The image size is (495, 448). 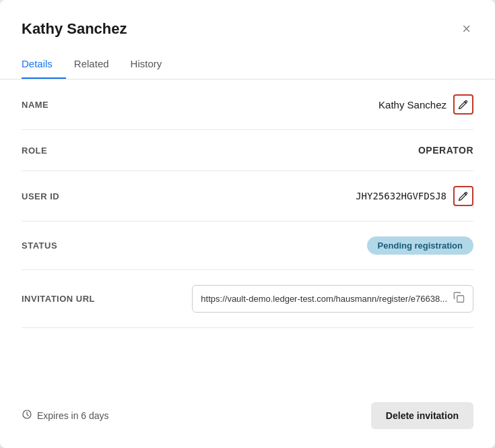 I want to click on modal-title: Kathy Sanchez, so click(x=74, y=29).